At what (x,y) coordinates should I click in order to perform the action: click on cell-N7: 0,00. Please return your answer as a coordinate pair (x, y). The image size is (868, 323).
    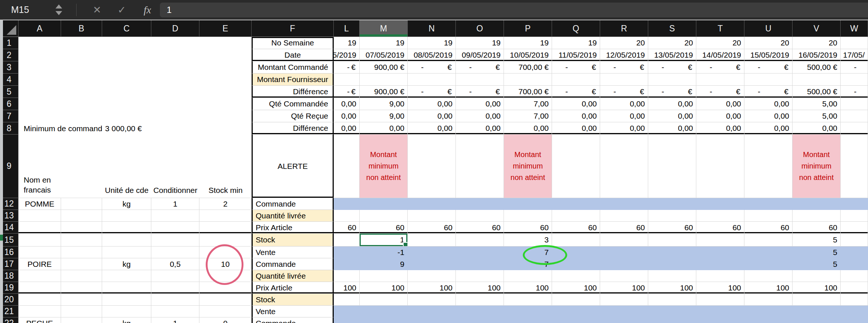
    Looking at the image, I should click on (432, 116).